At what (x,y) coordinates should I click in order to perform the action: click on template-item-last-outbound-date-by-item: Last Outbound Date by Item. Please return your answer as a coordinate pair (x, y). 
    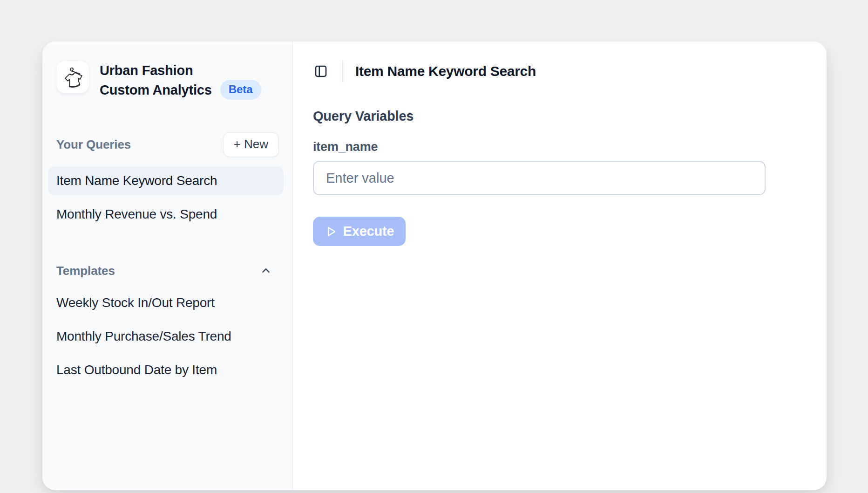
    Looking at the image, I should click on (166, 370).